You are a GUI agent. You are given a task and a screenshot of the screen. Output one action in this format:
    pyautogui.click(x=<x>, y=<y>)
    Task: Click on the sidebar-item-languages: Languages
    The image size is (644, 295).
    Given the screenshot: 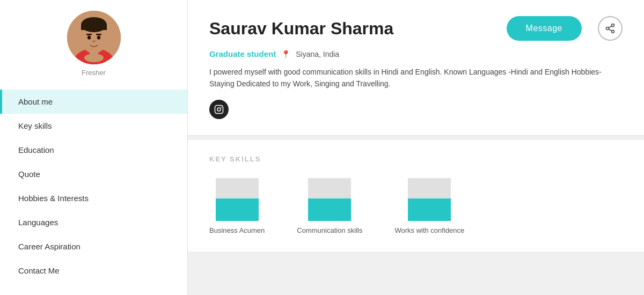 What is the action you would take?
    pyautogui.click(x=93, y=222)
    